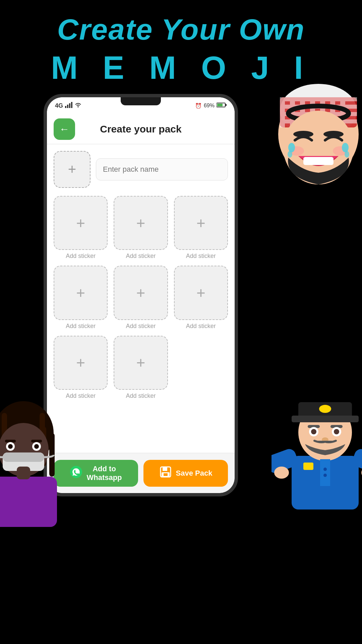 This screenshot has width=362, height=644. Describe the element at coordinates (141, 256) in the screenshot. I see `sticker-label-2: Add sticker` at that location.